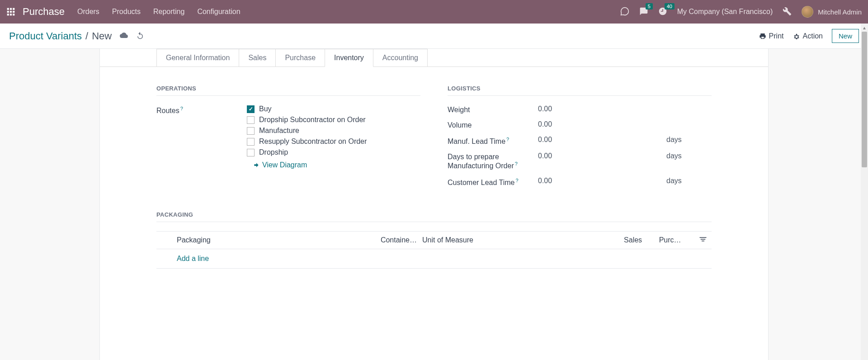  What do you see at coordinates (307, 152) in the screenshot?
I see `route-dropship: Dropship` at bounding box center [307, 152].